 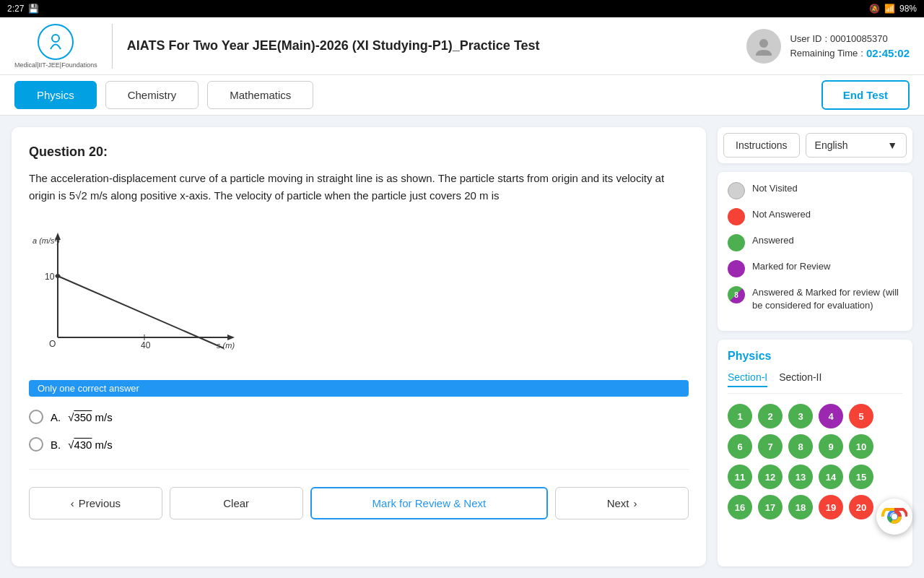 What do you see at coordinates (791, 267) in the screenshot?
I see `marked-review-label: Marked for Review` at bounding box center [791, 267].